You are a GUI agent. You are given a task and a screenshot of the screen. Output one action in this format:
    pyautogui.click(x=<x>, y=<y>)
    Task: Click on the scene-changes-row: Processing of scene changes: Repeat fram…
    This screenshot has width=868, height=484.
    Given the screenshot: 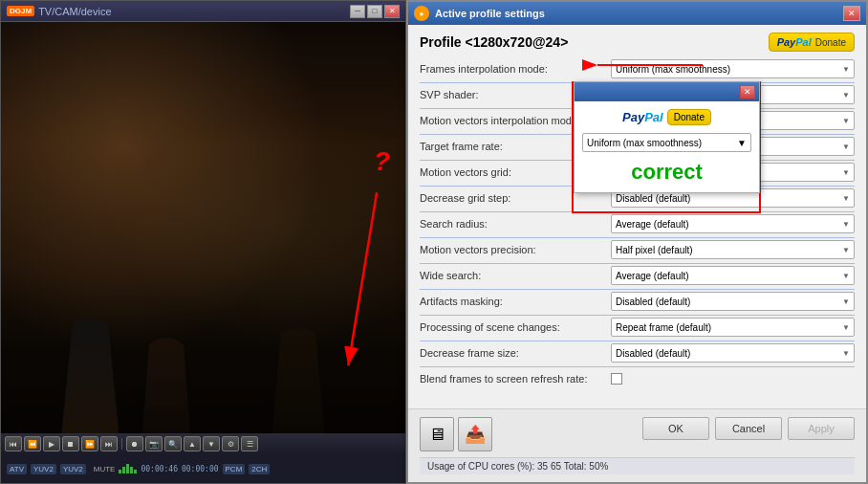 What is the action you would take?
    pyautogui.click(x=637, y=327)
    